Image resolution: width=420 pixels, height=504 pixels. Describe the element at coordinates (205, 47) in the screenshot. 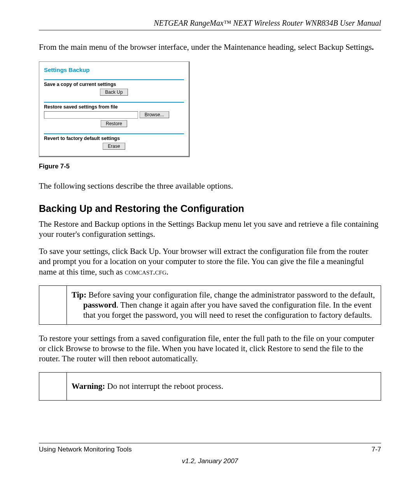

I see `intro-text: From the main menu of the browser interf…` at that location.